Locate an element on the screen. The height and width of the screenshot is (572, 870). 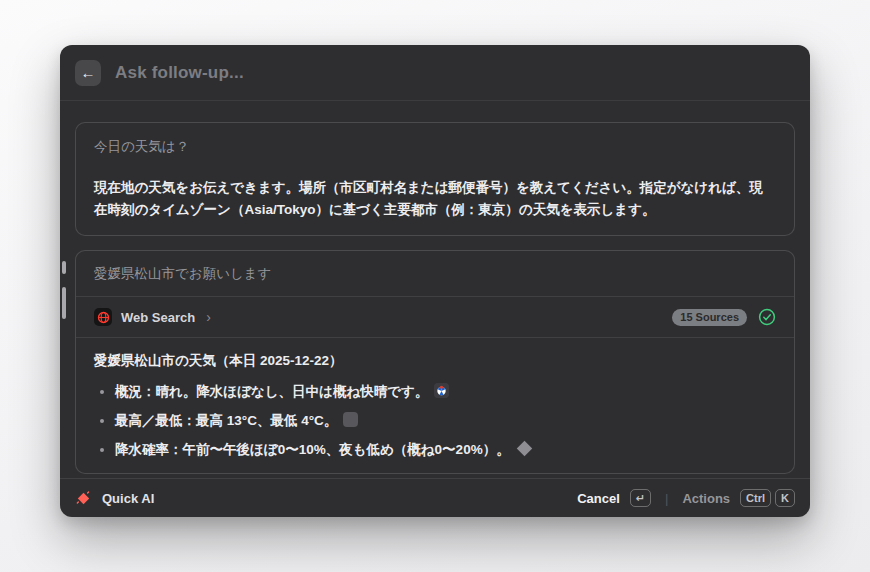
citation-diamond-icon is located at coordinates (524, 449).